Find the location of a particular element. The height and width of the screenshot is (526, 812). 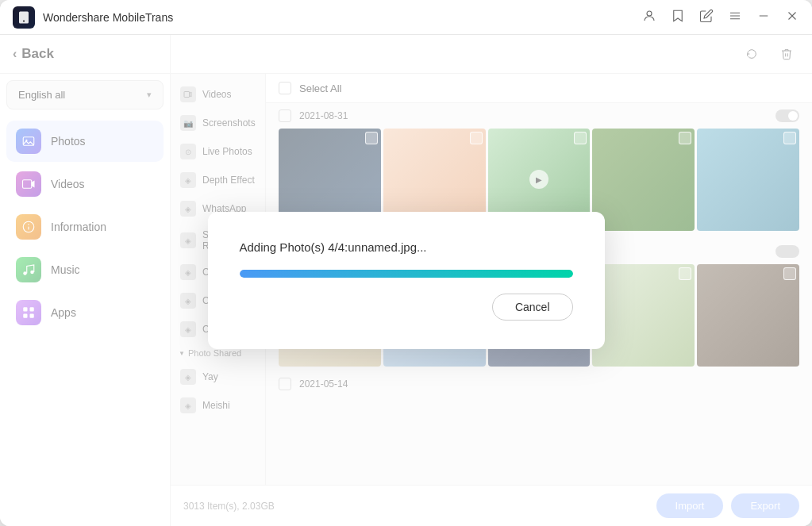

title-bar-left: Wondershare MobileTrans is located at coordinates (93, 17).